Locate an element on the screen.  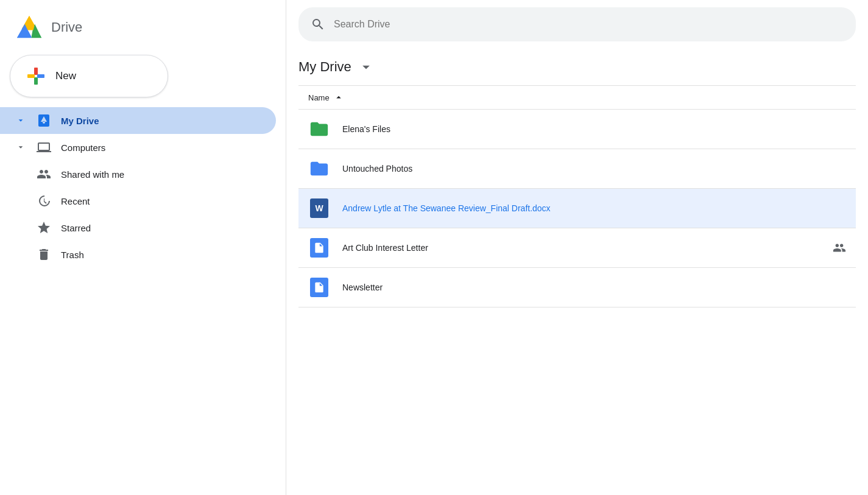
sidebar-item-starred: Starred is located at coordinates (138, 228).